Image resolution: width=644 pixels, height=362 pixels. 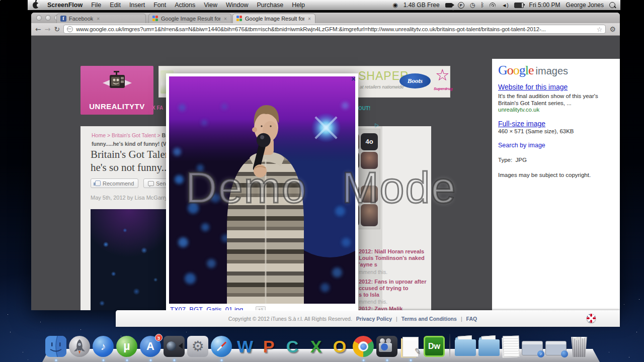 I want to click on menu-window: Window, so click(x=237, y=5).